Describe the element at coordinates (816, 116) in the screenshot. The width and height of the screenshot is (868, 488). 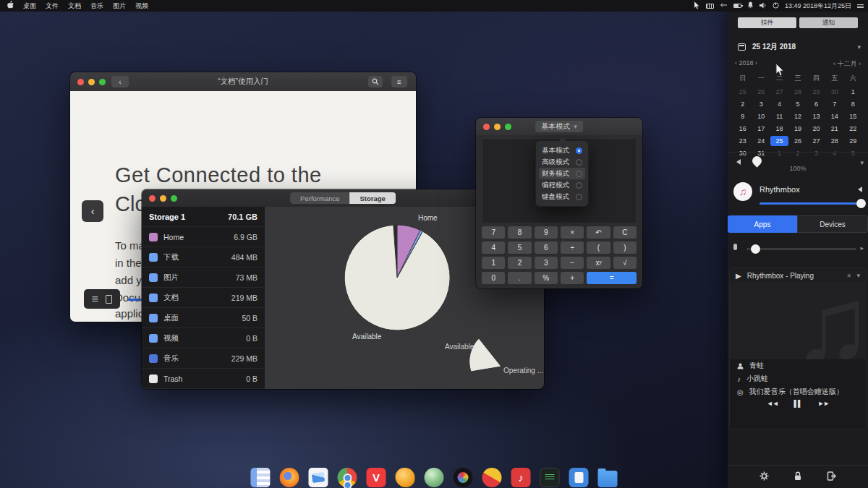
I see `calendar-day: 13` at that location.